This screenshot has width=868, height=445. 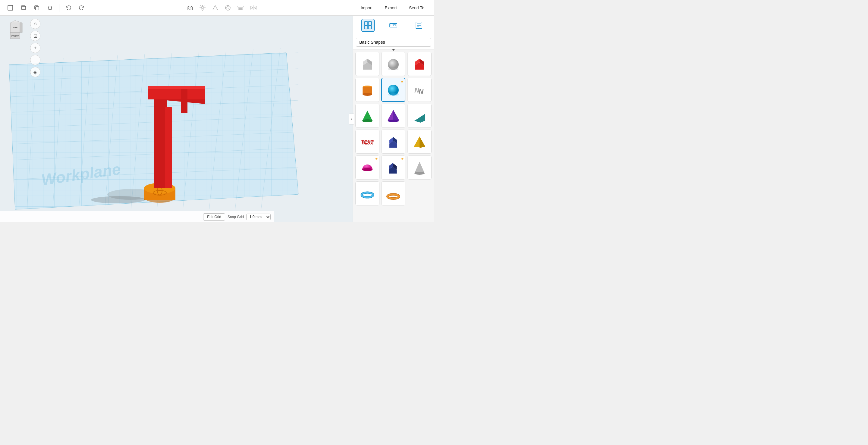 What do you see at coordinates (420, 141) in the screenshot?
I see `shape-item-pyramid-yellow` at bounding box center [420, 141].